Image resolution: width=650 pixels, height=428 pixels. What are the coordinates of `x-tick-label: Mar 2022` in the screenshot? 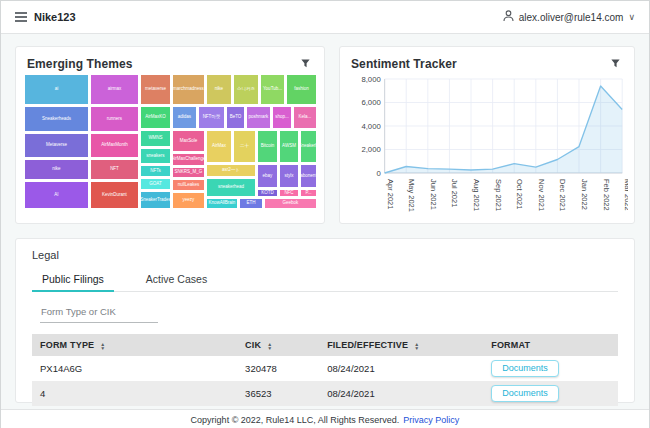 It's located at (626, 195).